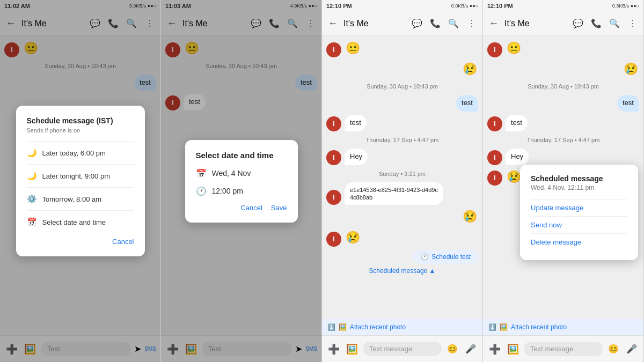 The image size is (644, 362). What do you see at coordinates (80, 130) in the screenshot?
I see `dialog-subtitle: Sends if phone is on` at bounding box center [80, 130].